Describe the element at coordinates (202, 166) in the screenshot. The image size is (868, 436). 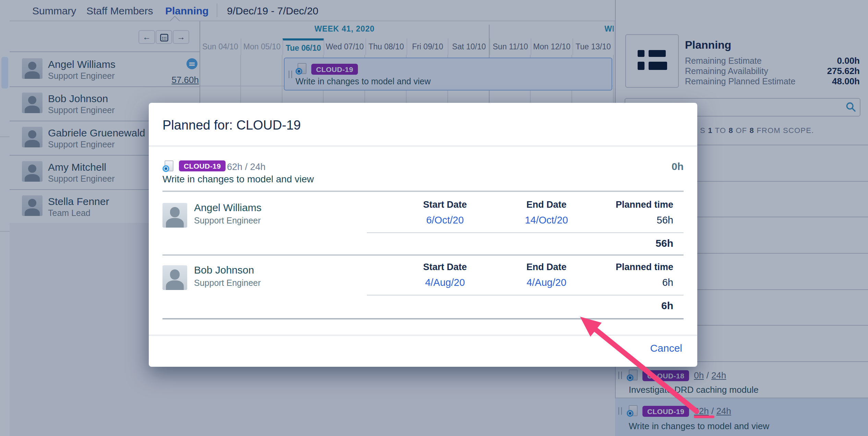
I see `issue-key-badge: CLOUD-19` at that location.